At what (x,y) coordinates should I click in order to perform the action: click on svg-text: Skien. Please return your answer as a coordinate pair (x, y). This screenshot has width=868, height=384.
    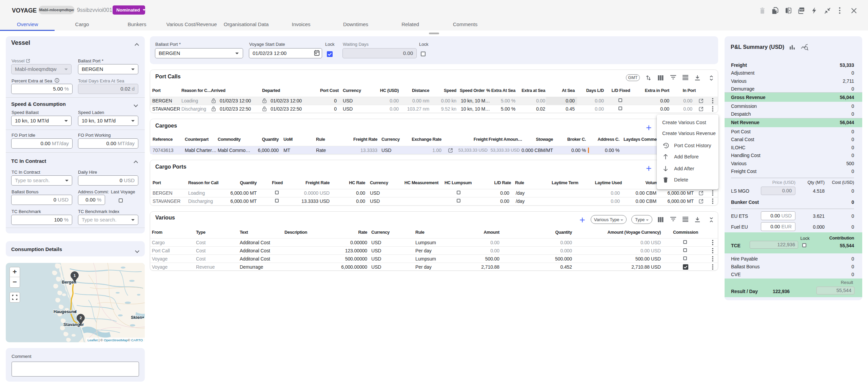
    Looking at the image, I should click on (136, 318).